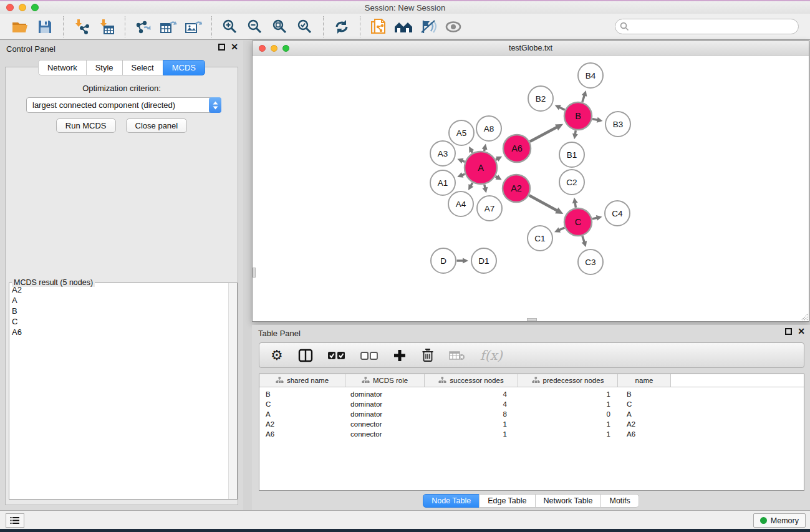 This screenshot has width=810, height=532. What do you see at coordinates (306, 355) in the screenshot?
I see `split-columns-icon` at bounding box center [306, 355].